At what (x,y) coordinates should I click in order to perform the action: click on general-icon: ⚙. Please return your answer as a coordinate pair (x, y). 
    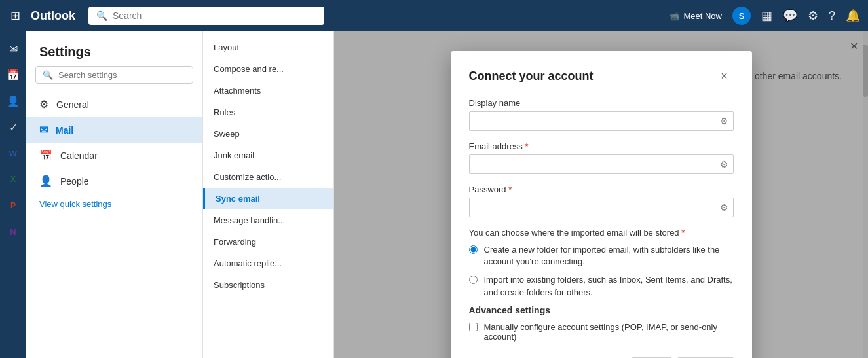
    Looking at the image, I should click on (44, 105).